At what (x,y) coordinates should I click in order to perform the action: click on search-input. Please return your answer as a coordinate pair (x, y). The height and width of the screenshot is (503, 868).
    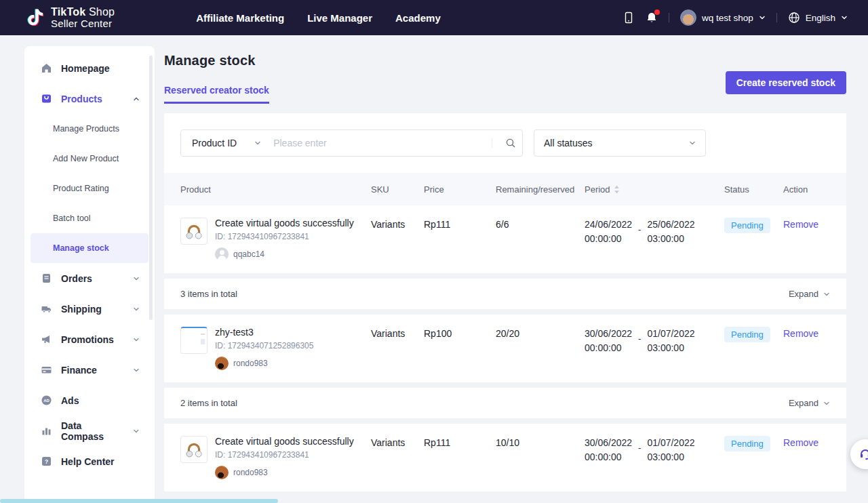
    Looking at the image, I should click on (376, 143).